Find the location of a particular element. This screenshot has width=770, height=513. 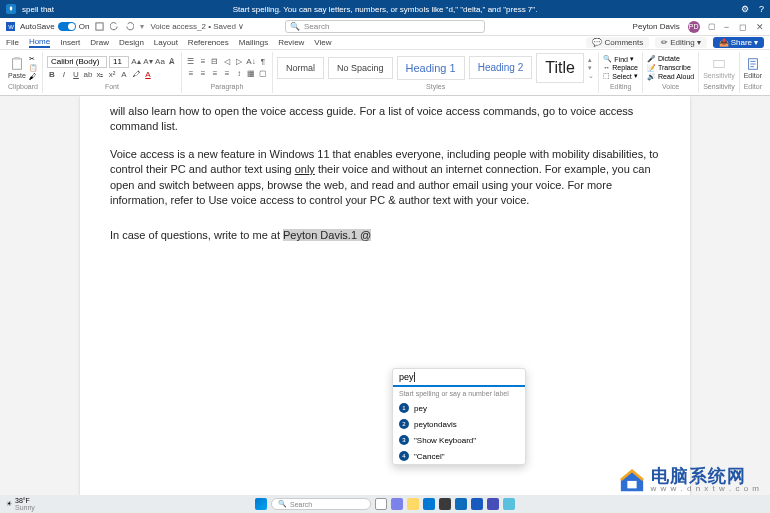

save-icon is located at coordinates (100, 26).